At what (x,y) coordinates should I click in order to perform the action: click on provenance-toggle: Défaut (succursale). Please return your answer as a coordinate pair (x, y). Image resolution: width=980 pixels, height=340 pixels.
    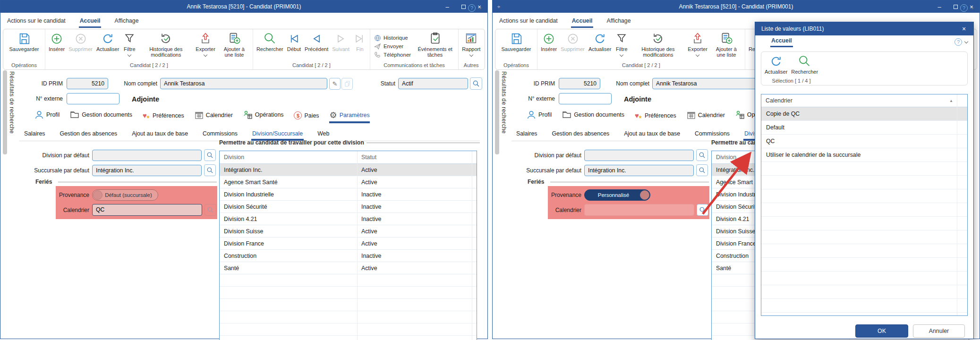
    Looking at the image, I should click on (125, 195).